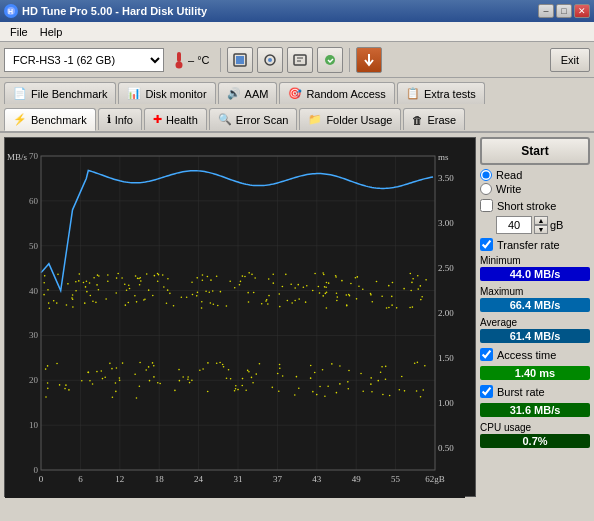 This screenshot has height=521, width=594. I want to click on transfer-rate-label: Transfer rate, so click(528, 245).